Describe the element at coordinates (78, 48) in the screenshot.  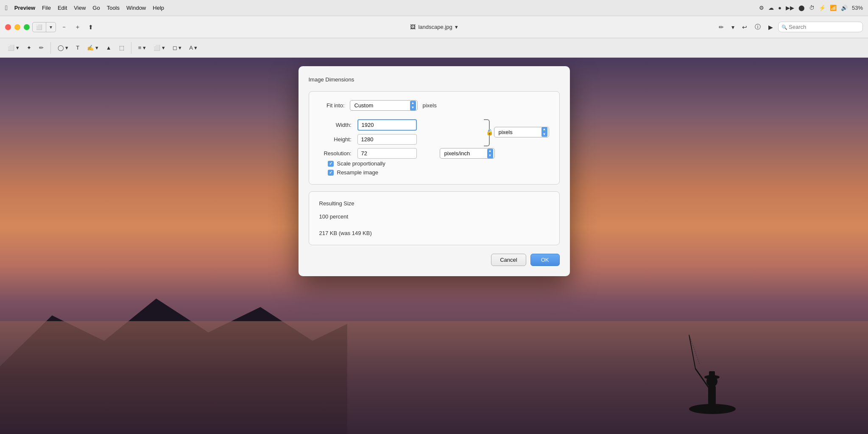
I see `text-tool: T` at that location.